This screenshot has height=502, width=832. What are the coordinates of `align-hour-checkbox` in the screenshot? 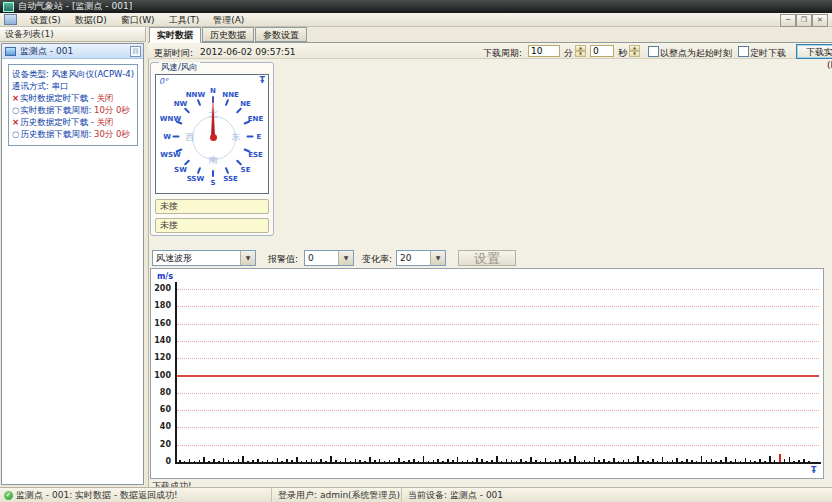 It's located at (654, 52).